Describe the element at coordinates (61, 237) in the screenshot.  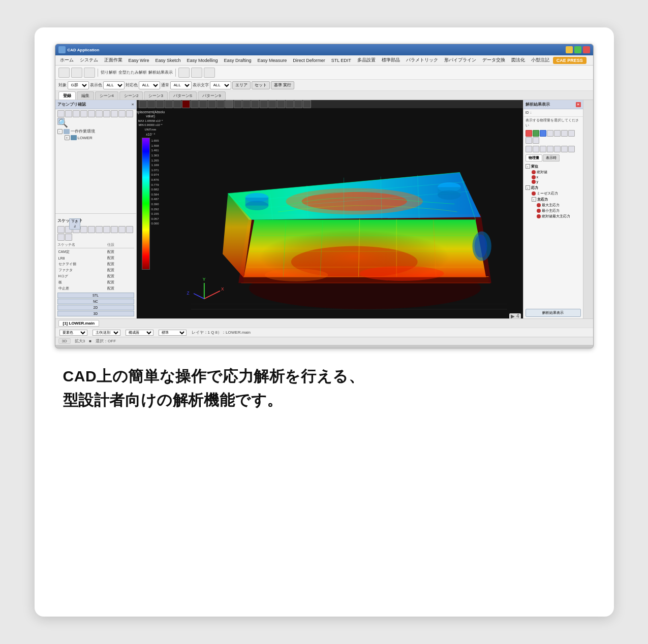
I see `sketch-icon-filter` at that location.